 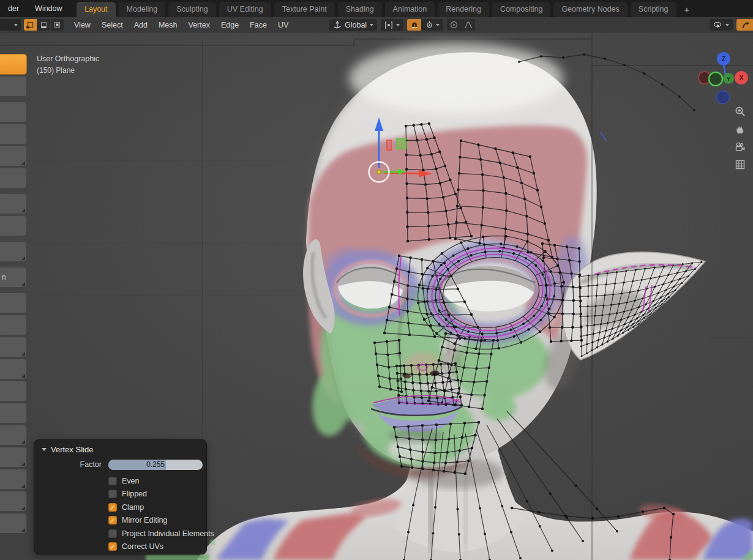 I want to click on edge-select-mode-button, so click(x=44, y=24).